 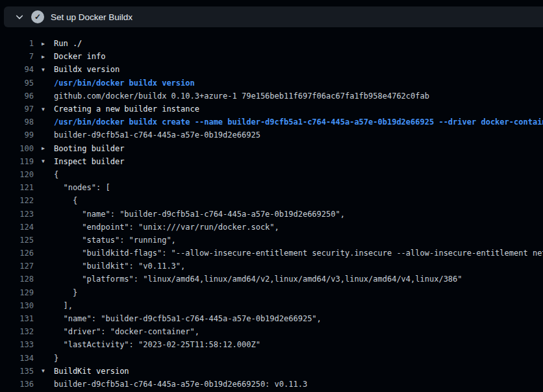 I want to click on log-line-text: github.com/docker/buildx 0.10.3+azure-1 …, so click(x=242, y=96).